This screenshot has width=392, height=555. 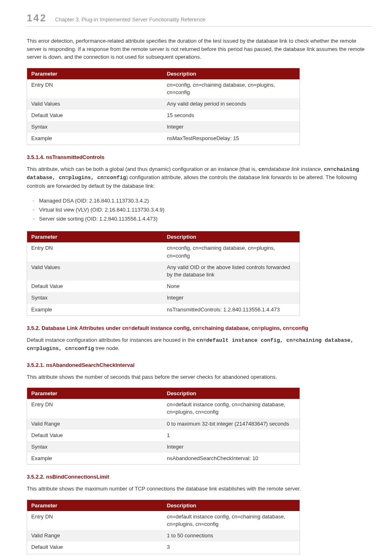 I want to click on para-italic: database link instance, so click(x=294, y=169).